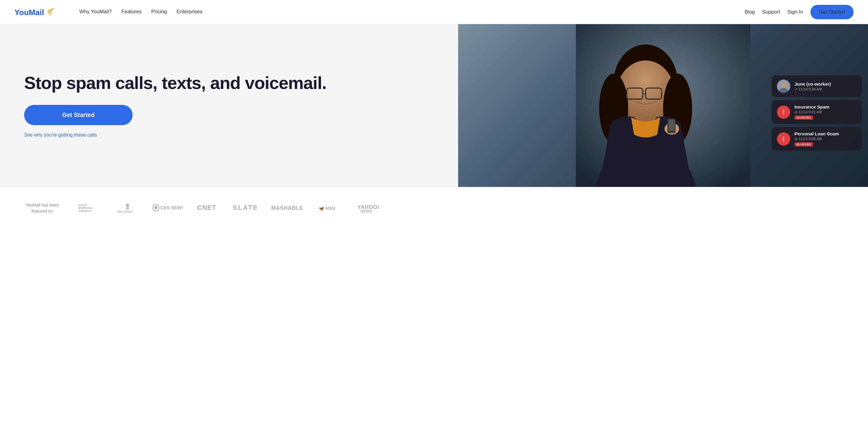 This screenshot has width=868, height=429. I want to click on mashable-logo-svg: Mashable, so click(288, 208).